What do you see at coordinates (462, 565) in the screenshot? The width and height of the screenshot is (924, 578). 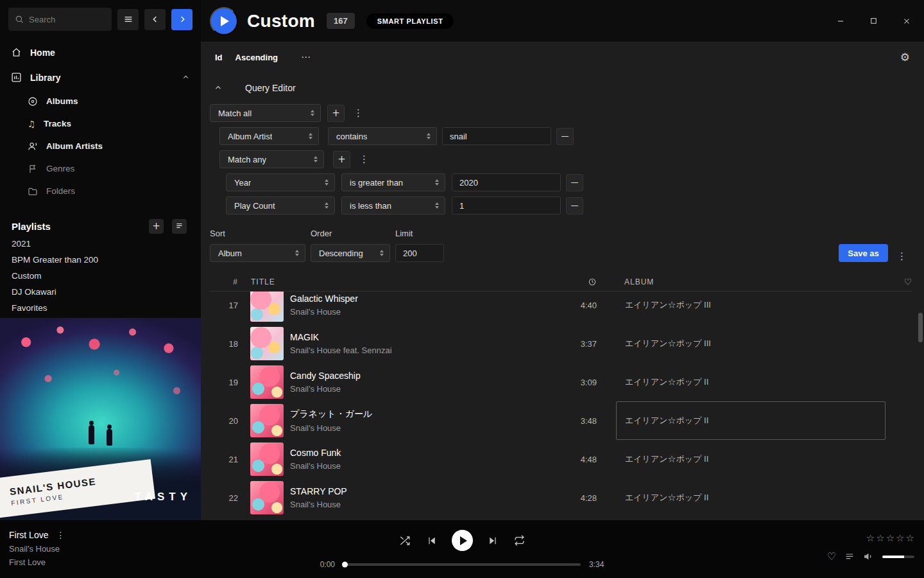 I see `seek-bar` at bounding box center [462, 565].